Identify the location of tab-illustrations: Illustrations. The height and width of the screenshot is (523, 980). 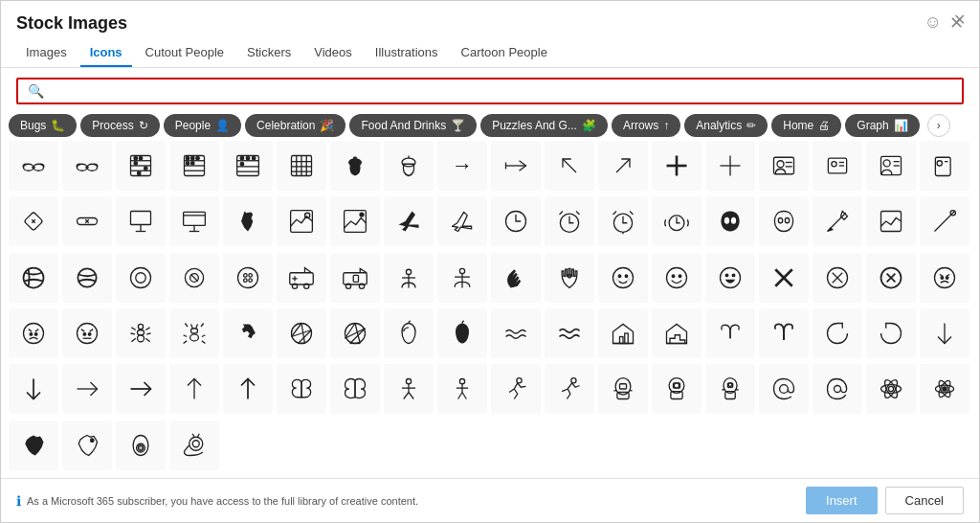
(407, 54).